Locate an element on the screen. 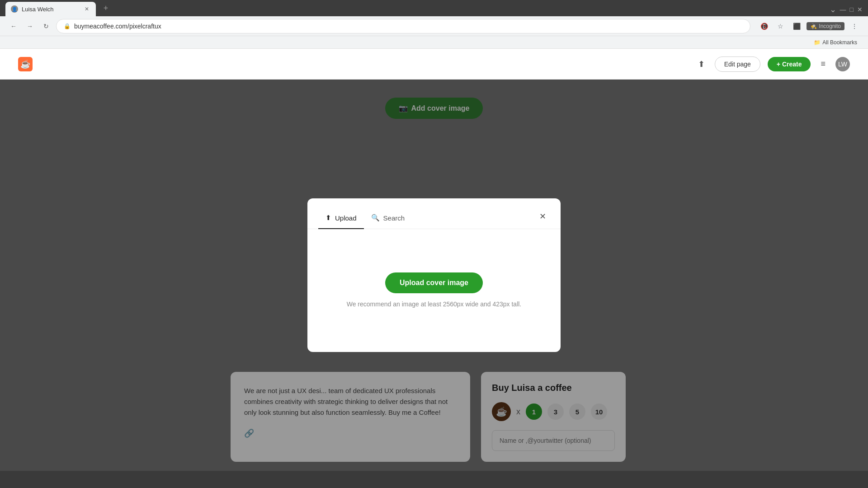 The width and height of the screenshot is (868, 488). site-logo: ☕ is located at coordinates (25, 64).